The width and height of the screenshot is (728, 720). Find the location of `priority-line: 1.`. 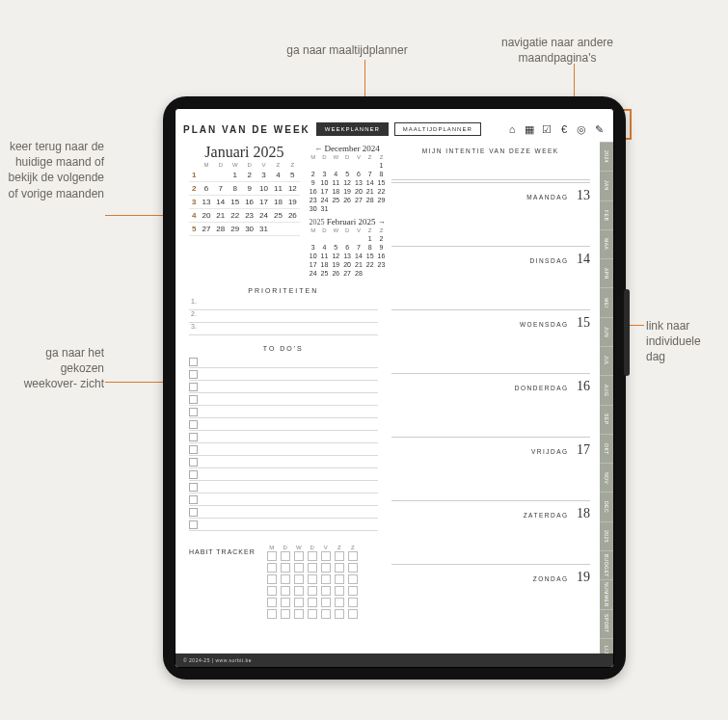

priority-line: 1. is located at coordinates (283, 305).